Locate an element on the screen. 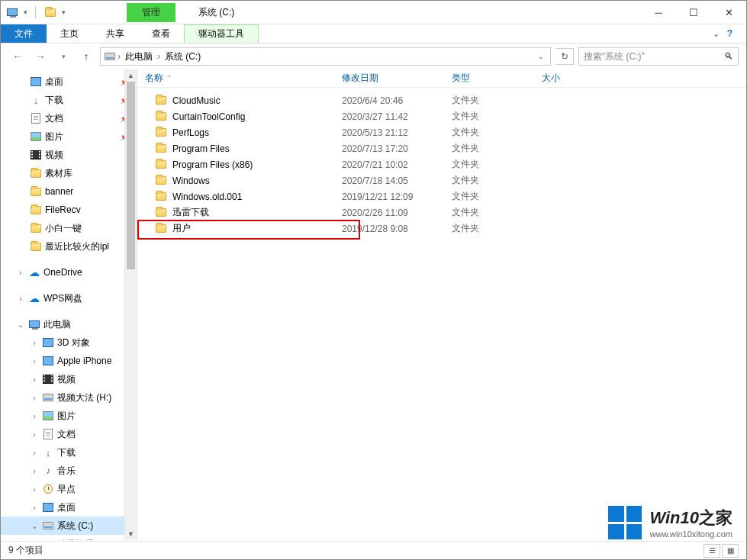 The height and width of the screenshot is (560, 747). close-button: ✕ is located at coordinates (729, 12).